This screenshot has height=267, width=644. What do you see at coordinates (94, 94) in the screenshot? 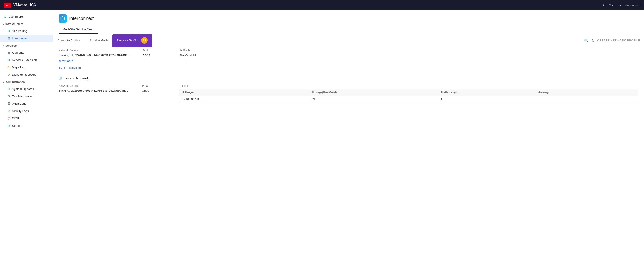
I see `profile-detail-network-1: Network Details Backing: d01969eb-5e7d-4…` at bounding box center [94, 94].